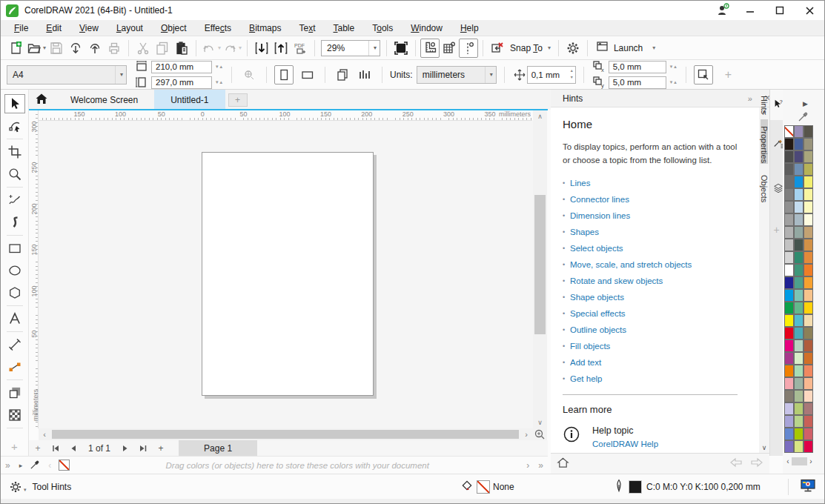 The width and height of the screenshot is (825, 504). What do you see at coordinates (344, 28) in the screenshot?
I see `menu-table: Table` at bounding box center [344, 28].